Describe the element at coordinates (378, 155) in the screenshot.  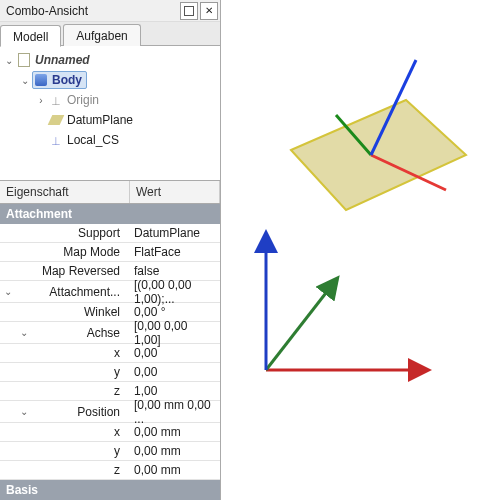
I see `datum-plane` at that location.